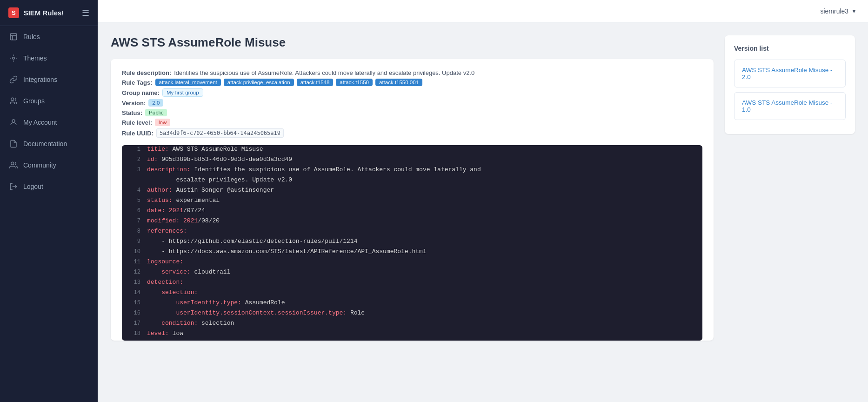 This screenshot has height=402, width=868. I want to click on tag-2: attack.privilege_escalation, so click(259, 82).